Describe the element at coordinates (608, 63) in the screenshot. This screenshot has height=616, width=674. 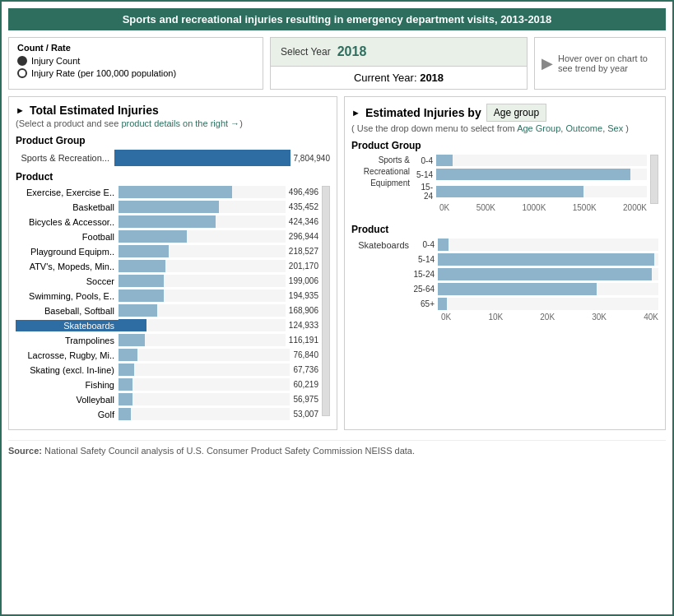
I see `hover-hint-text: Hover over on chart to see trend by year` at that location.